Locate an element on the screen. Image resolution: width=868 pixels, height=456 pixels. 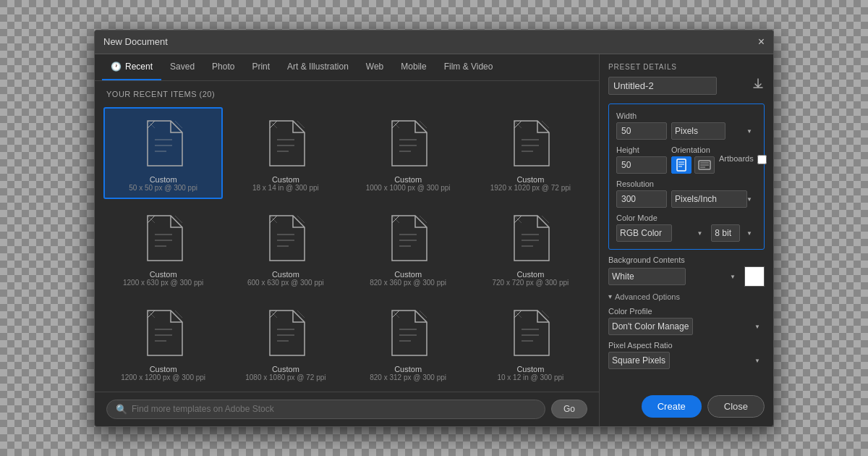
search-icon: 🔍 is located at coordinates (122, 410).